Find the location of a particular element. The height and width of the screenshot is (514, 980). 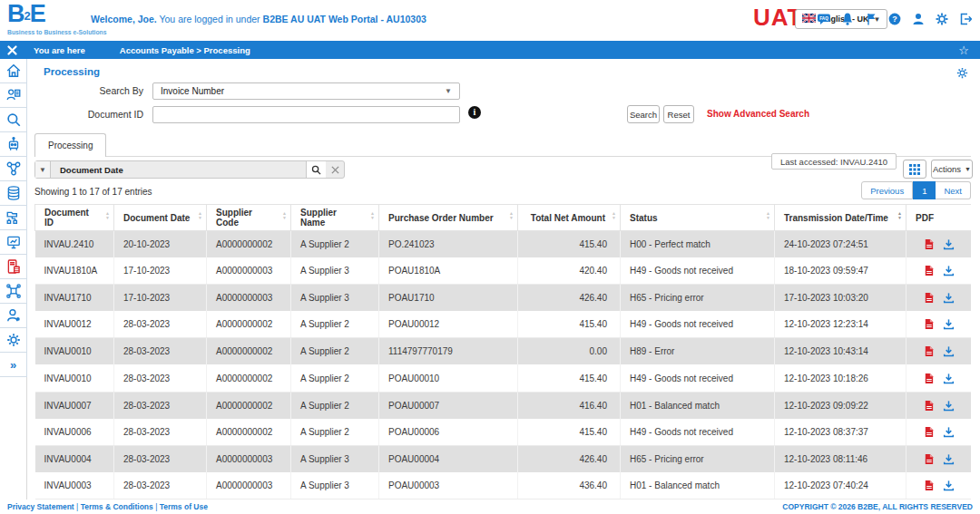

table-cell: INVAU.2410 is located at coordinates (74, 245).